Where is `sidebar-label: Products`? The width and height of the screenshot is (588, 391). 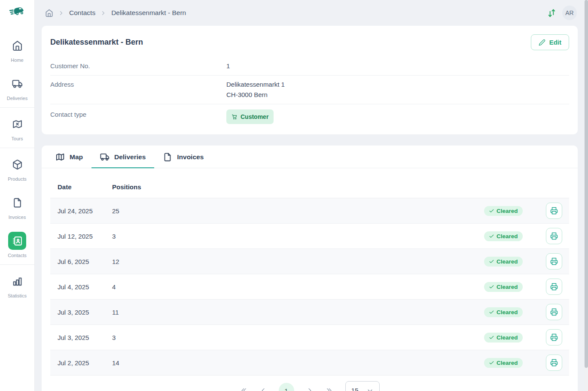
sidebar-label: Products is located at coordinates (17, 179).